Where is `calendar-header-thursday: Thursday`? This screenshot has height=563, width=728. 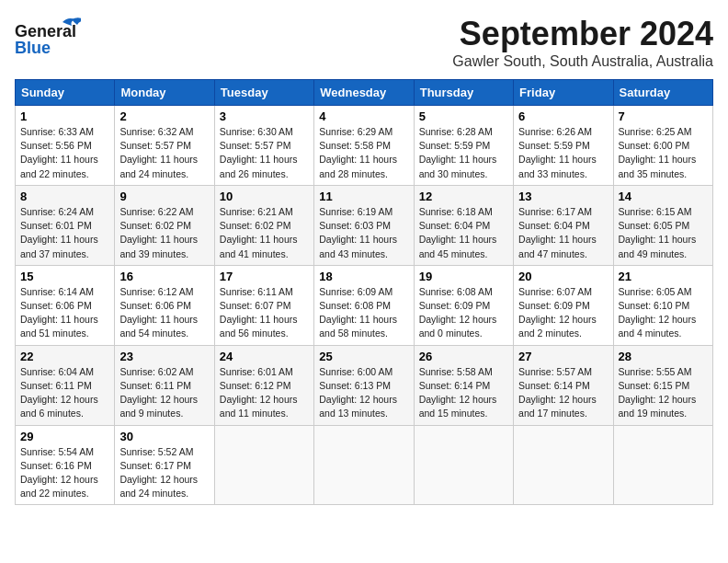
calendar-header-thursday: Thursday is located at coordinates (463, 93).